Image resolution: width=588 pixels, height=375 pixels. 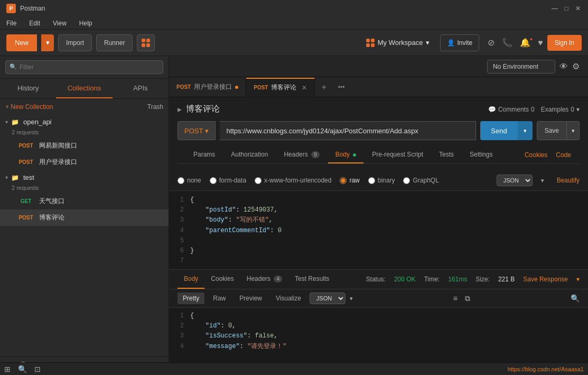 I want to click on statusbar-search-icon: 🔍, so click(x=22, y=369).